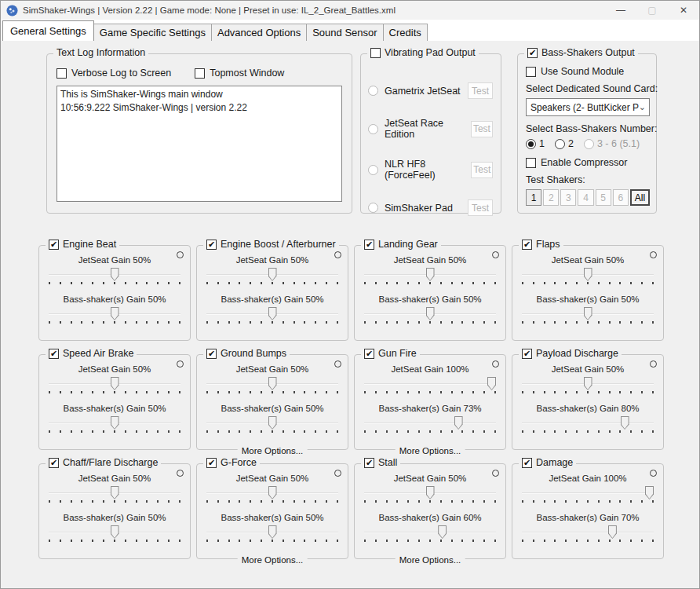 Image resolution: width=700 pixels, height=589 pixels. Describe the element at coordinates (53, 353) in the screenshot. I see `effect-checkbox-speed-air-brake: ✔` at that location.